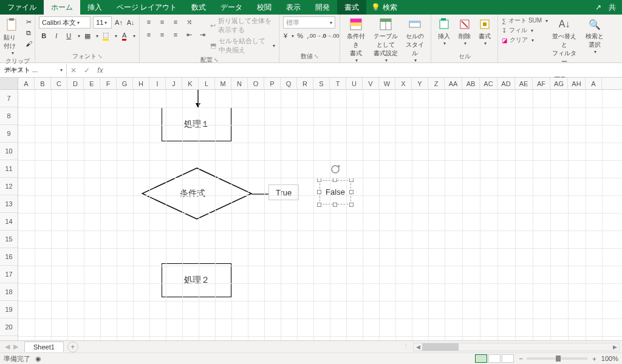 This screenshot has height=364, width=622. Describe the element at coordinates (44, 347) in the screenshot. I see `sheet-tab-sheet1: Sheet1` at that location.